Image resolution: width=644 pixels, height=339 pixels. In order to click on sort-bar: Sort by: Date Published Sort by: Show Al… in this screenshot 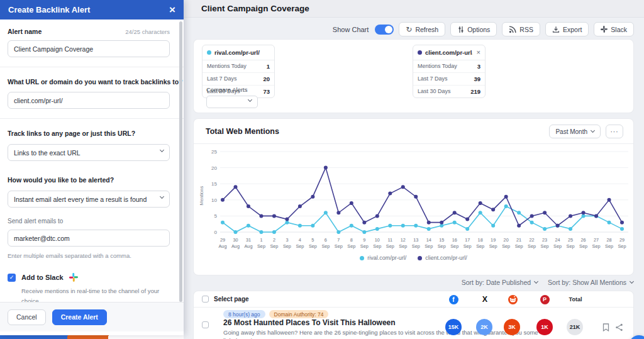, I will do `click(547, 282)`.